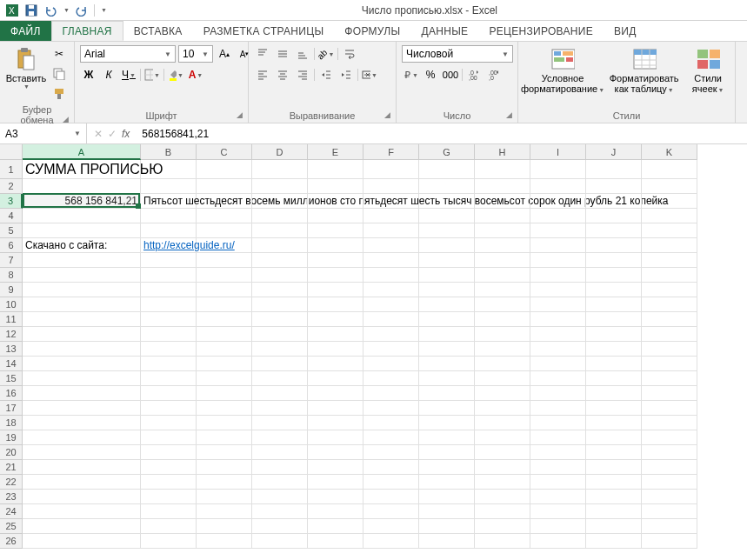  Describe the element at coordinates (11, 231) in the screenshot. I see `row-header: 5` at that location.